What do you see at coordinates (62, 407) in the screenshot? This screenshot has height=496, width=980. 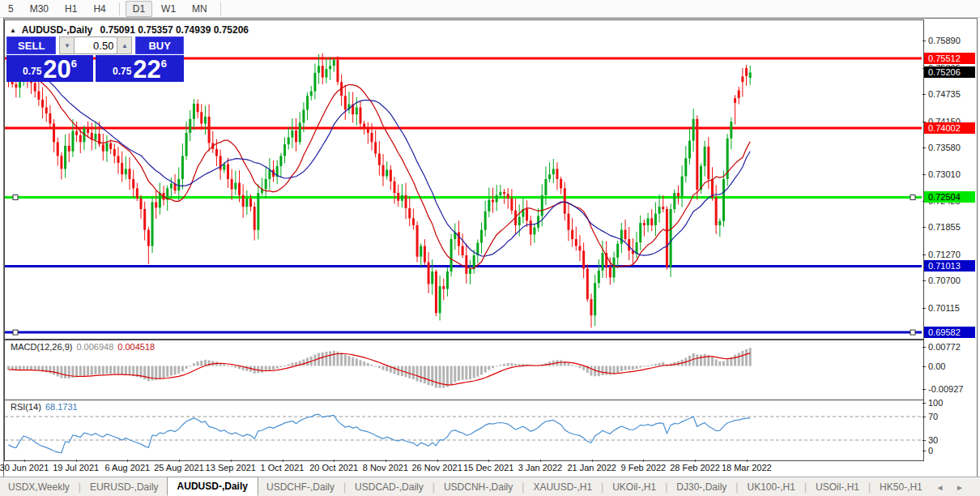 I see `rsi-value: 68.1731` at bounding box center [62, 407].